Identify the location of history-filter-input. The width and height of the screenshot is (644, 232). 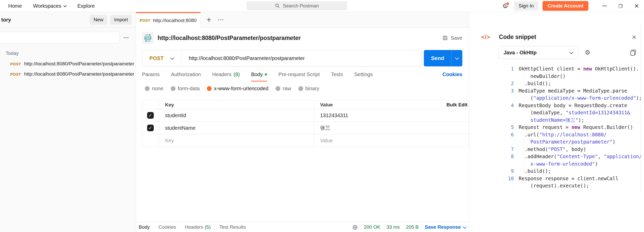
(60, 37).